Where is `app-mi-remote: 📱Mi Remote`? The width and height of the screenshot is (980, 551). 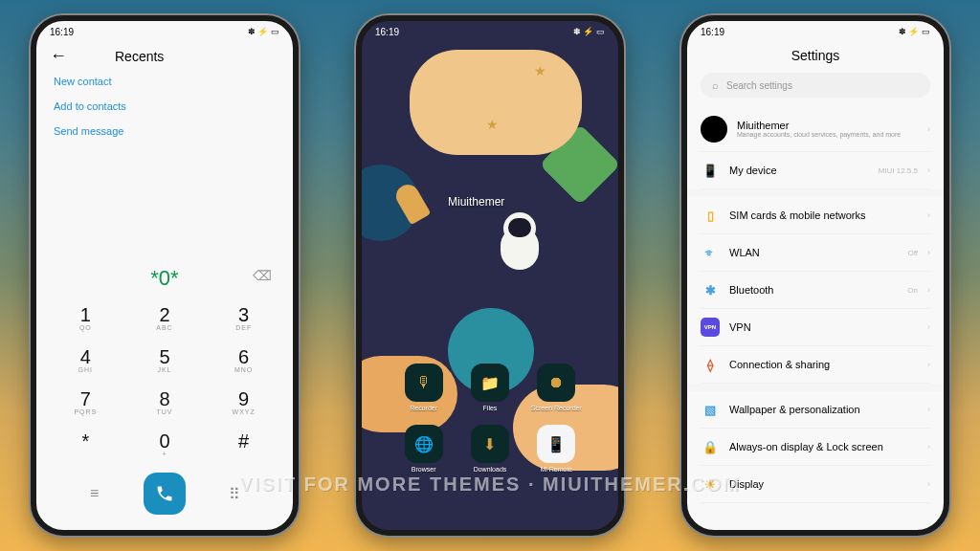
app-mi-remote: 📱Mi Remote is located at coordinates (557, 449).